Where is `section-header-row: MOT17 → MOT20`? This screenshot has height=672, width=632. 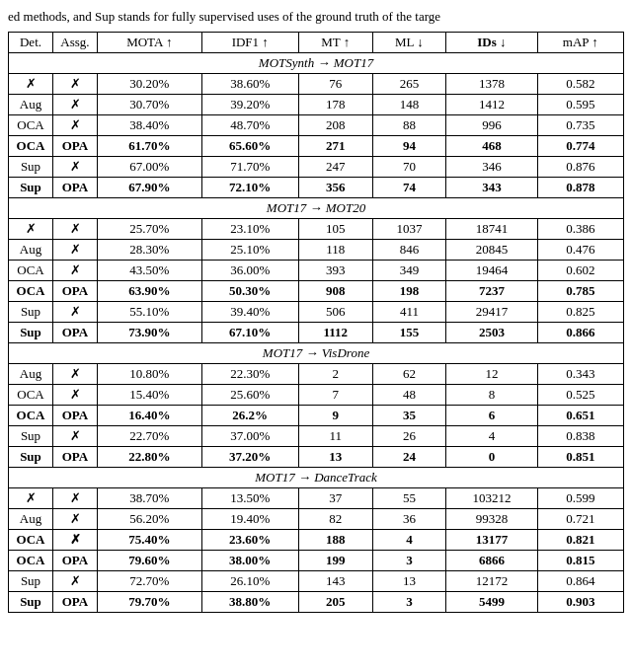 section-header-row: MOT17 → MOT20 is located at coordinates (316, 209).